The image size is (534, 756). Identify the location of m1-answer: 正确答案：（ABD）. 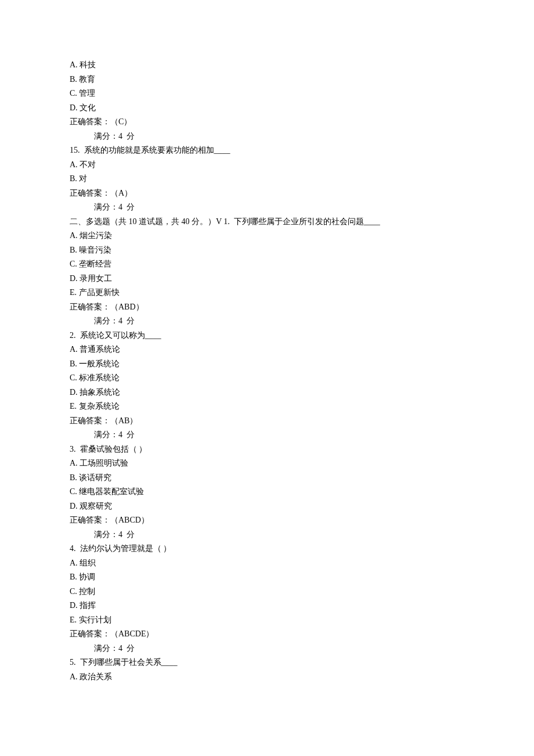
(267, 308).